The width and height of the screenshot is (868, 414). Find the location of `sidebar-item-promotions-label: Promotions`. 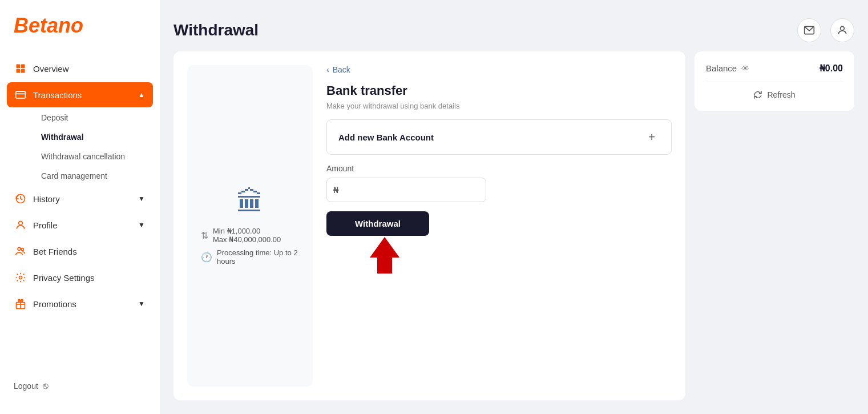

sidebar-item-promotions-label: Promotions is located at coordinates (55, 304).